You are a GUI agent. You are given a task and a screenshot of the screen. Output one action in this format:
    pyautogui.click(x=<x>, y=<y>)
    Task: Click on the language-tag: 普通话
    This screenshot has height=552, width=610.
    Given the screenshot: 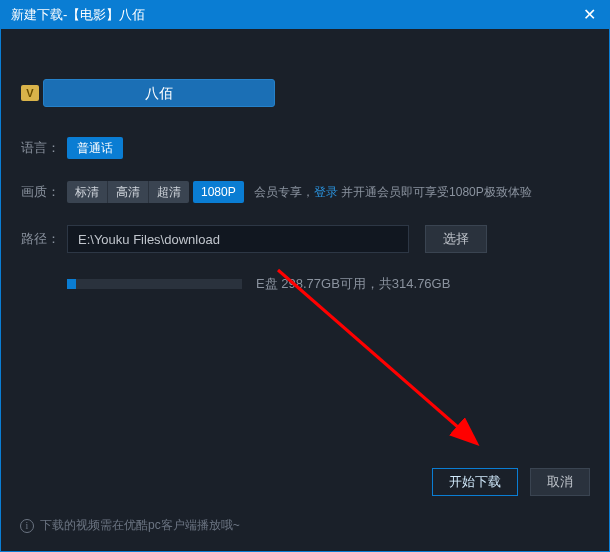 What is the action you would take?
    pyautogui.click(x=95, y=148)
    